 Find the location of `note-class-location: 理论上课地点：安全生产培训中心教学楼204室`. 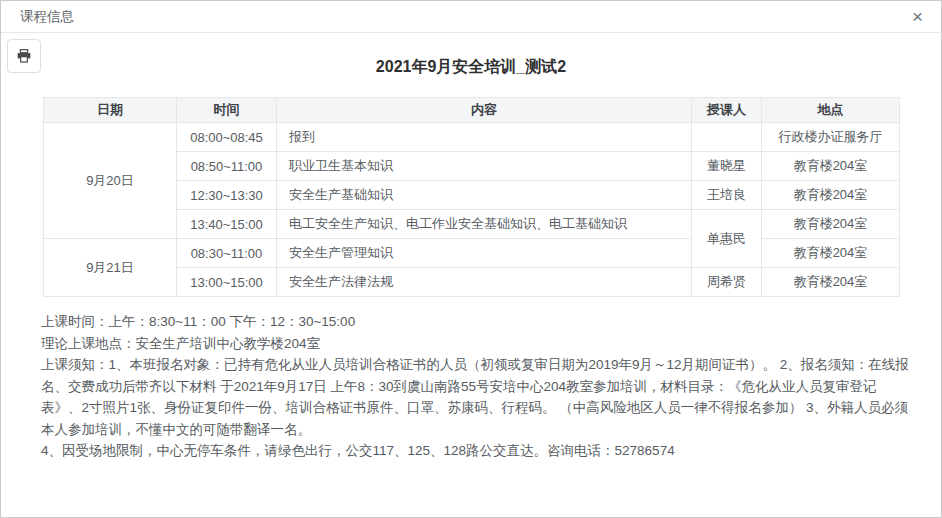

note-class-location: 理论上课地点：安全生产培训中心教学楼204室 is located at coordinates (475, 344).